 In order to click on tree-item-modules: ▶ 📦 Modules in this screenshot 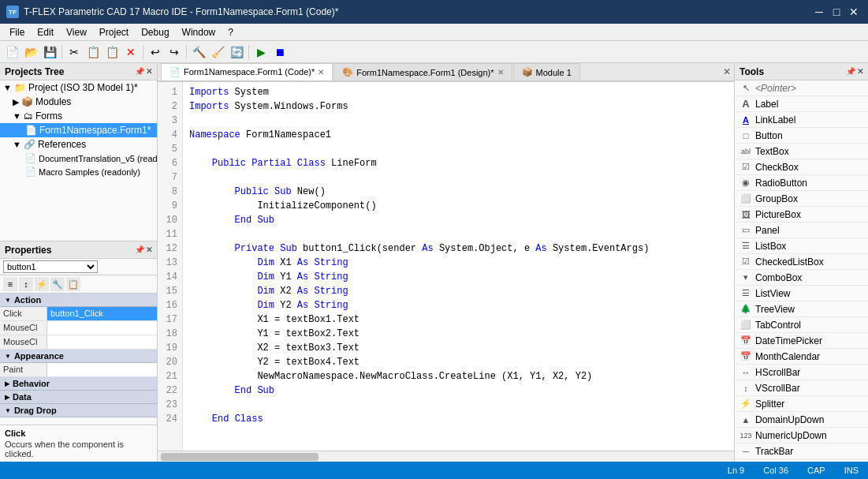, I will do `click(79, 102)`.